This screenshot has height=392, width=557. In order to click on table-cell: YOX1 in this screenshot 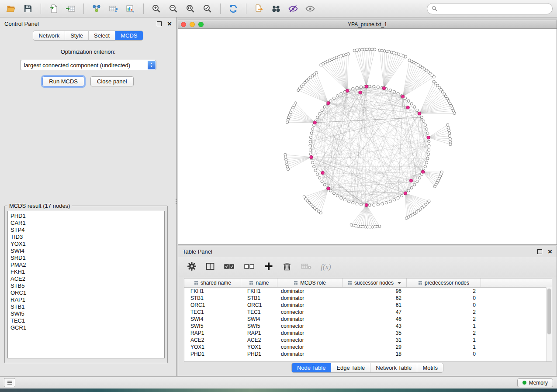, I will do `click(259, 347)`.